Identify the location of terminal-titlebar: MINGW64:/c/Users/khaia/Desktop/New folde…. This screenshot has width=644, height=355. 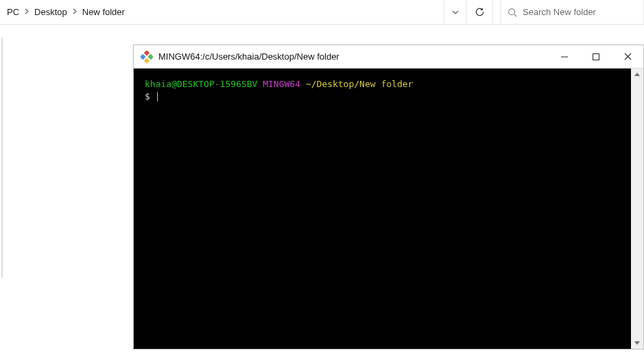
(388, 57).